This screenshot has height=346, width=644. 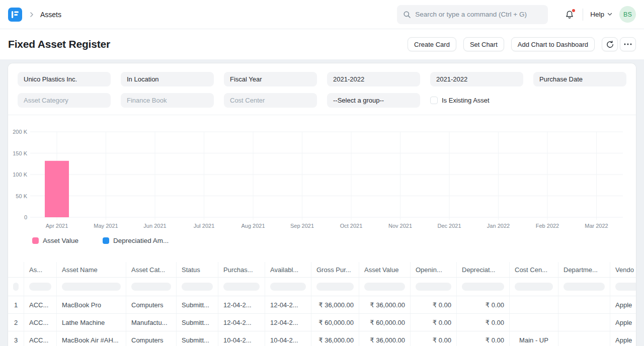 What do you see at coordinates (64, 101) in the screenshot?
I see `filter-asset-category: Asset Category` at bounding box center [64, 101].